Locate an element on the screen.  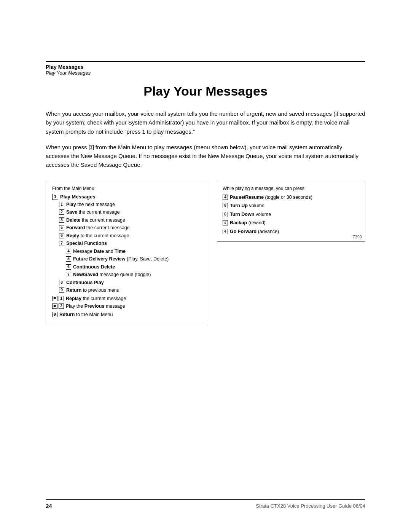
right-panel-turndown: 0 Turn Down volume is located at coordinates (291, 215).